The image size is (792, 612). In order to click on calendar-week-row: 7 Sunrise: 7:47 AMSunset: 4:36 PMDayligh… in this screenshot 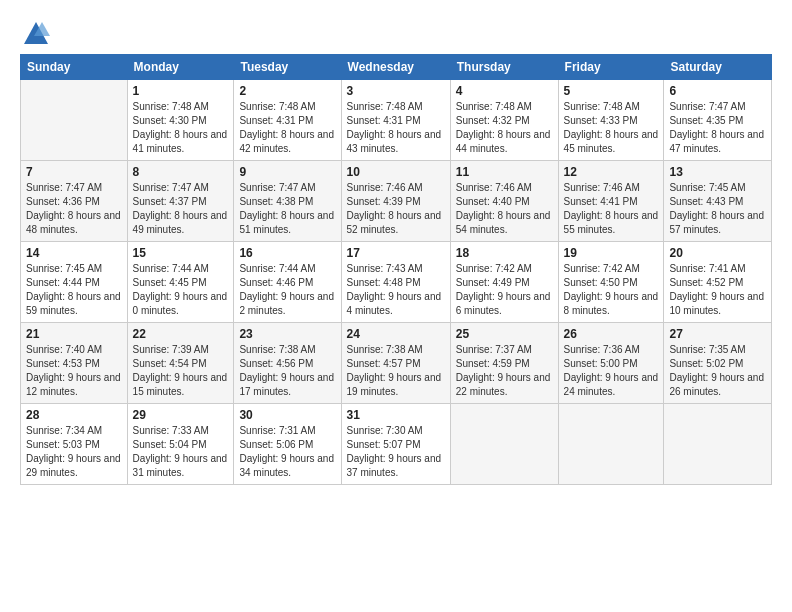, I will do `click(396, 202)`.